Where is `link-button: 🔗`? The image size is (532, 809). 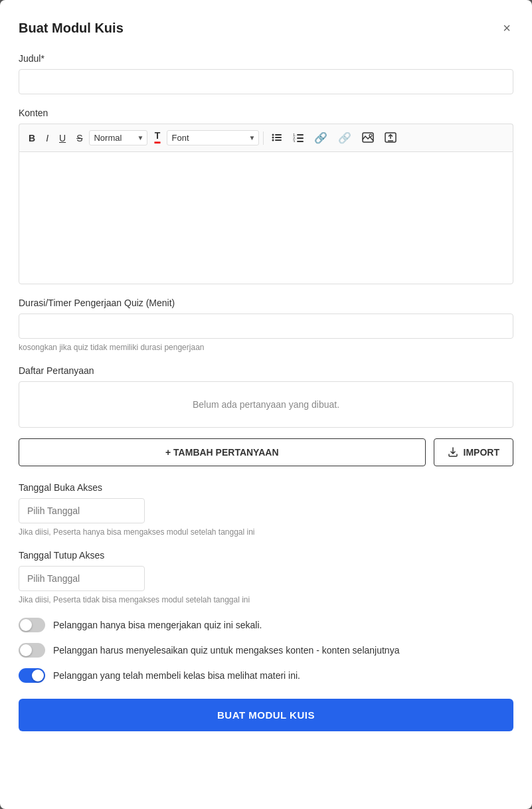 link-button: 🔗 is located at coordinates (321, 138).